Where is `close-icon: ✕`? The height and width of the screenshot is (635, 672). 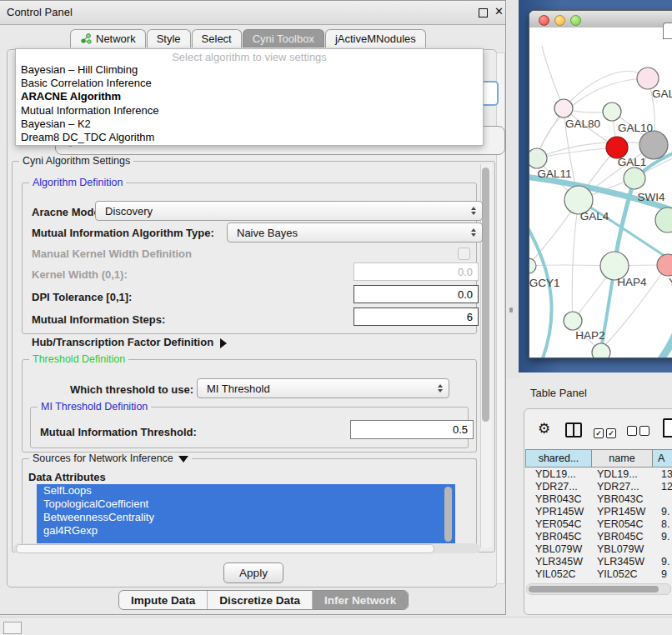 close-icon: ✕ is located at coordinates (499, 12).